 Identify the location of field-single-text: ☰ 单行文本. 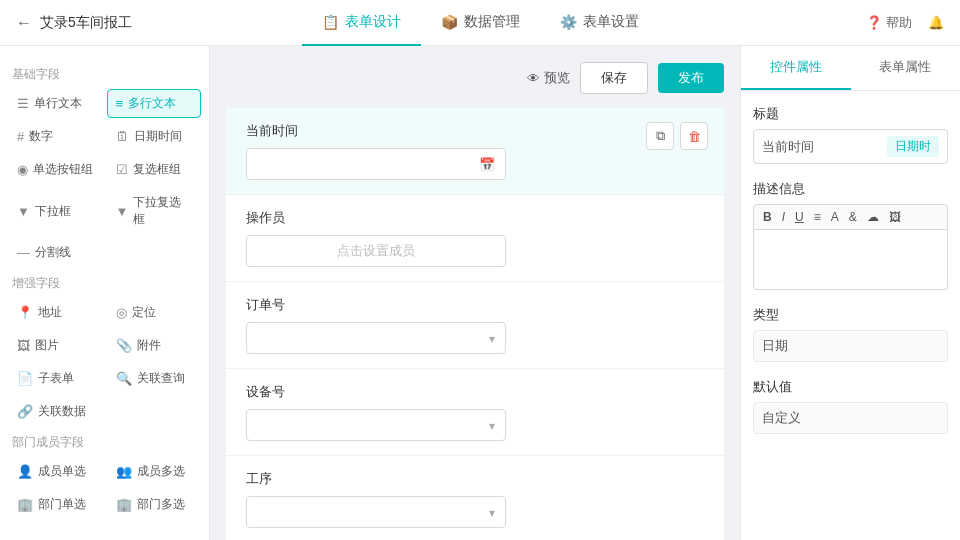
(56, 104).